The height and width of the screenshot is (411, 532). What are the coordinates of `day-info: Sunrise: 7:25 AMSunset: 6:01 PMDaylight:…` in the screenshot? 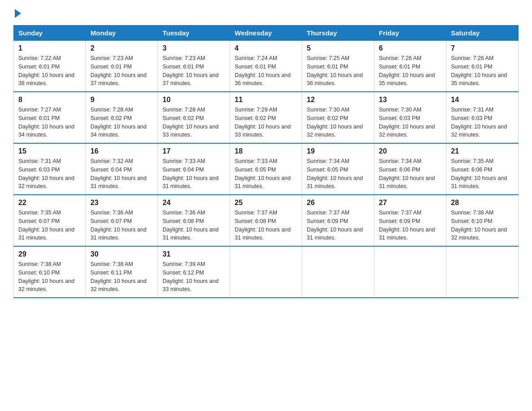 It's located at (338, 71).